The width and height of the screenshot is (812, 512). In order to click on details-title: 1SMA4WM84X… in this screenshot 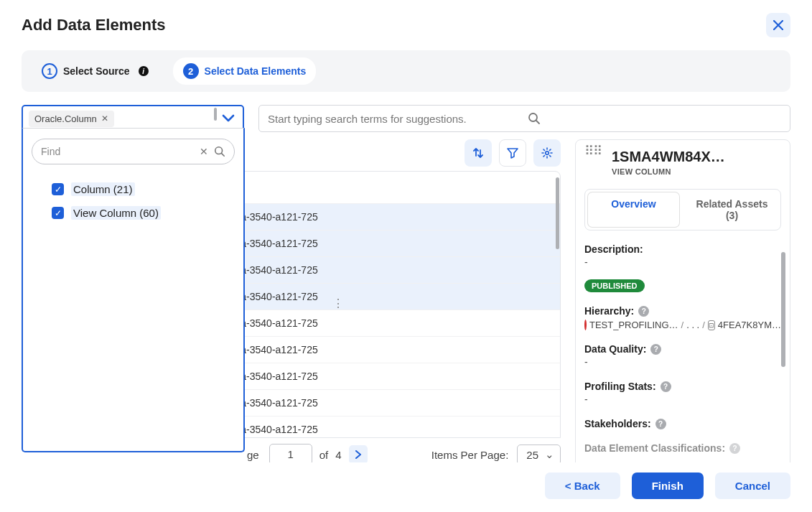, I will do `click(696, 157)`.